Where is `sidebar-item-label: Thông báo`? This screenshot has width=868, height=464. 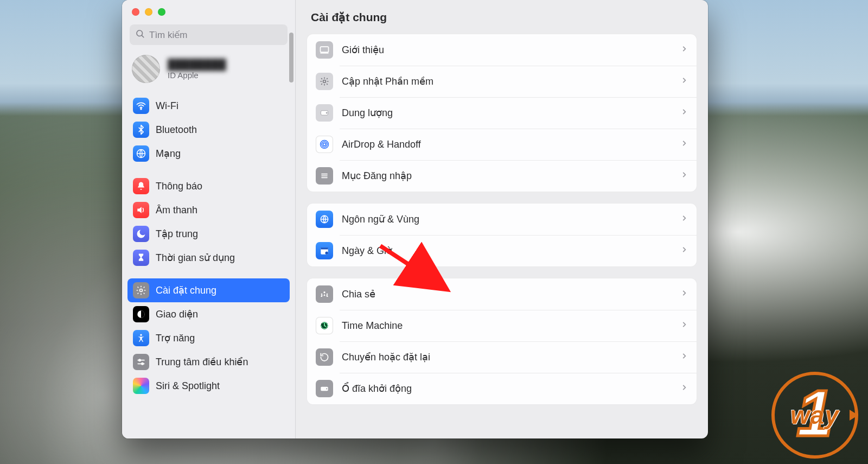 sidebar-item-label: Thông báo is located at coordinates (179, 187).